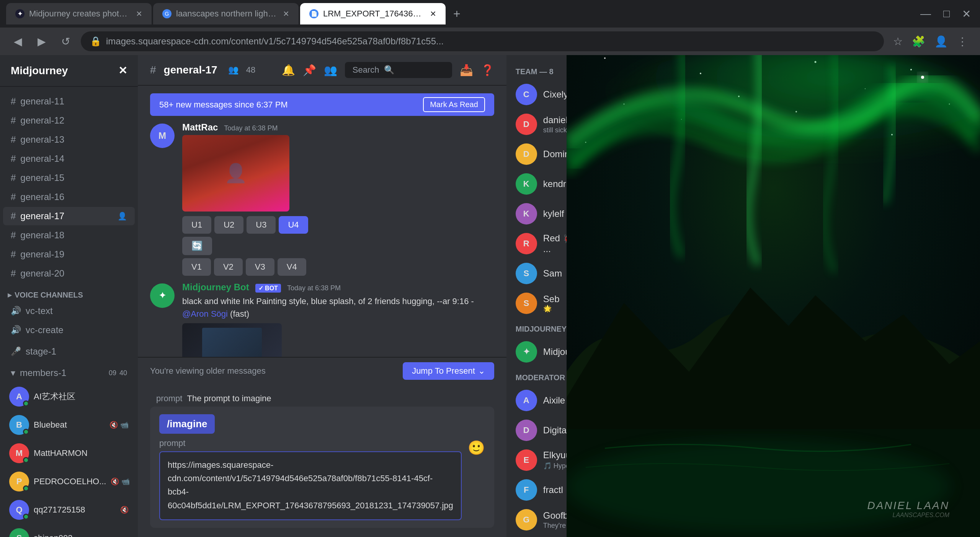 This screenshot has width=980, height=537. I want to click on input-row: prompt https://images.squarespace-cdn.co…, so click(322, 479).